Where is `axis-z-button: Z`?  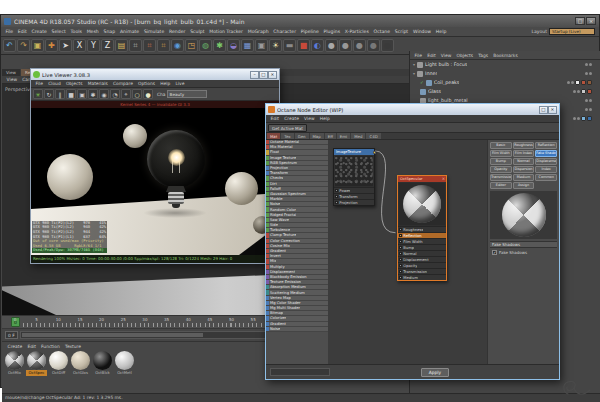 axis-z-button: Z is located at coordinates (108, 46).